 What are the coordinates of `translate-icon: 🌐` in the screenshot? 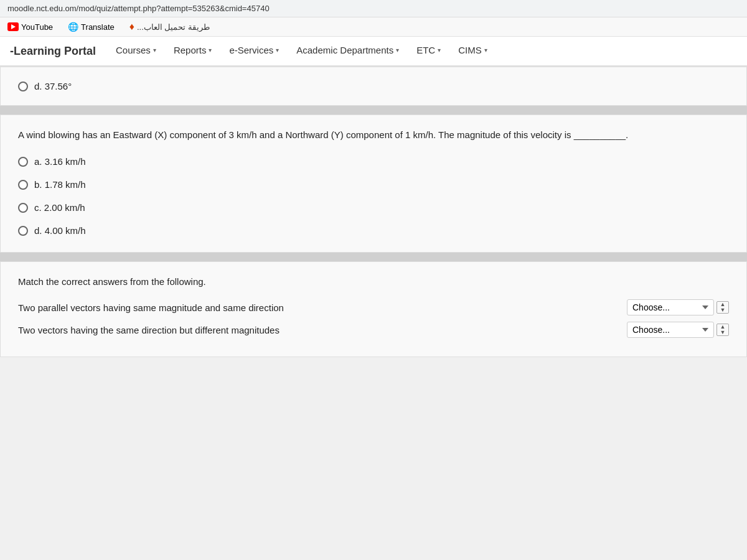 It's located at (73, 27).